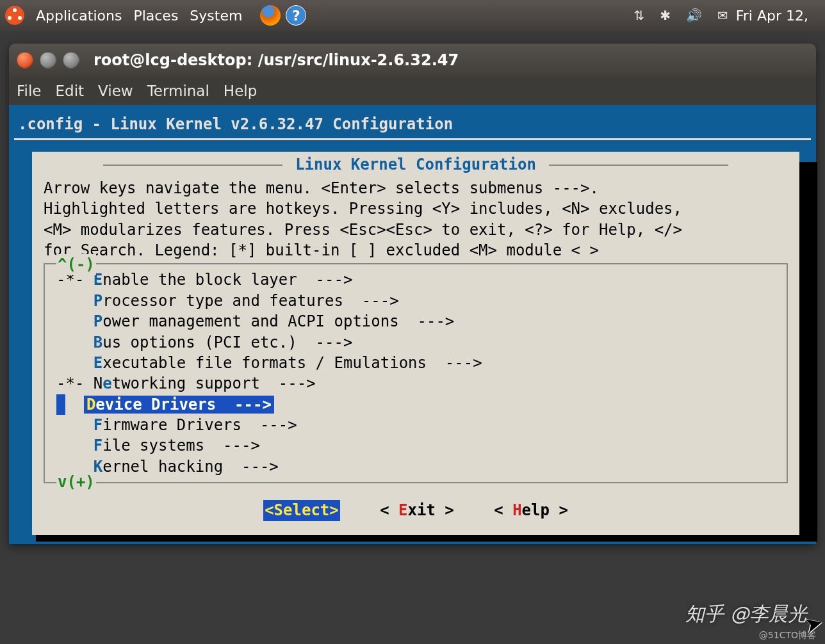 Image resolution: width=825 pixels, height=644 pixels. Describe the element at coordinates (412, 123) in the screenshot. I see `config-header: .config - Linux Kernel v2.6.32.47 Config…` at that location.